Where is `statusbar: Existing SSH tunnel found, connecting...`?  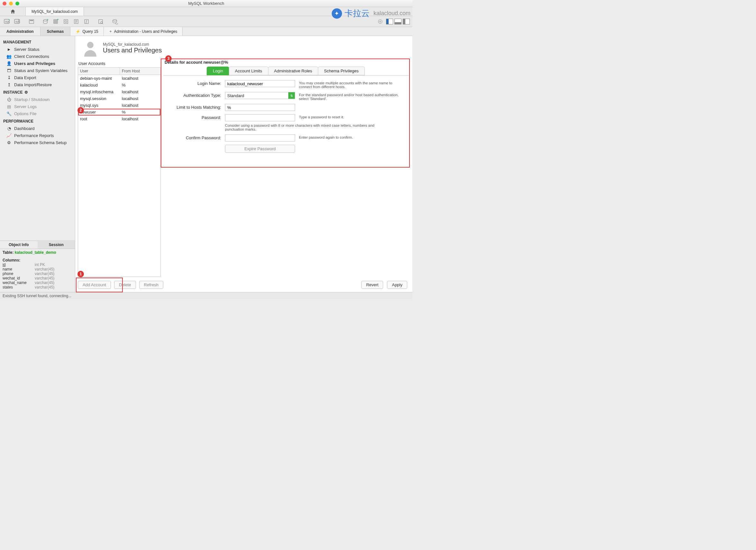
statusbar: Existing SSH tunnel found, connecting... is located at coordinates (206, 296).